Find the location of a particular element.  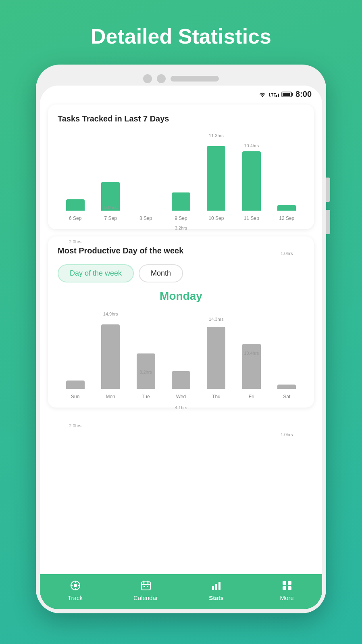

toggle-group: Day of the week Month is located at coordinates (181, 274).